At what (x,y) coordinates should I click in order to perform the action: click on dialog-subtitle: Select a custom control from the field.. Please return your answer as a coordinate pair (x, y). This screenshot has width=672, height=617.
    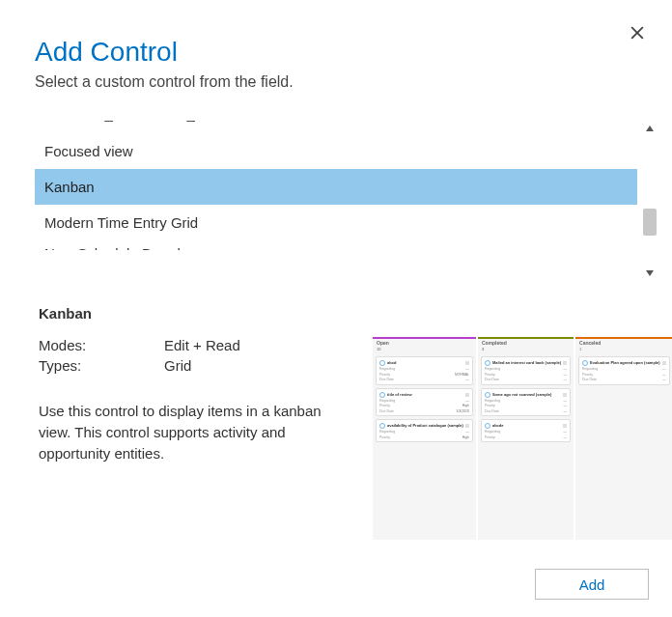
    Looking at the image, I should click on (336, 82).